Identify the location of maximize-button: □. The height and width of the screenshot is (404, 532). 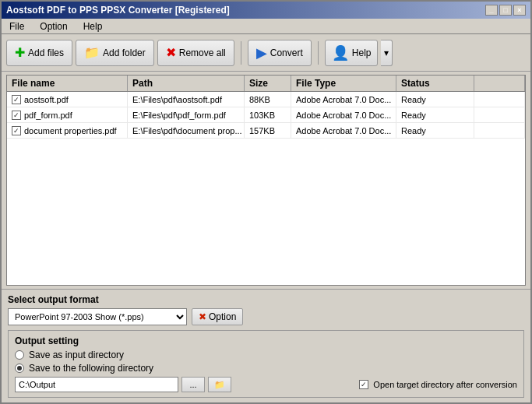
(506, 10).